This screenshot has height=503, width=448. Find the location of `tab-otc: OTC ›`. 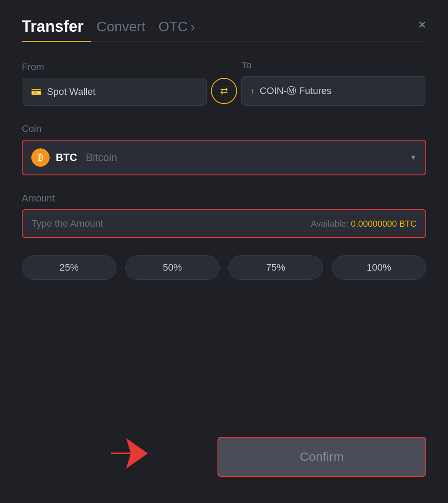

tab-otc: OTC › is located at coordinates (177, 27).